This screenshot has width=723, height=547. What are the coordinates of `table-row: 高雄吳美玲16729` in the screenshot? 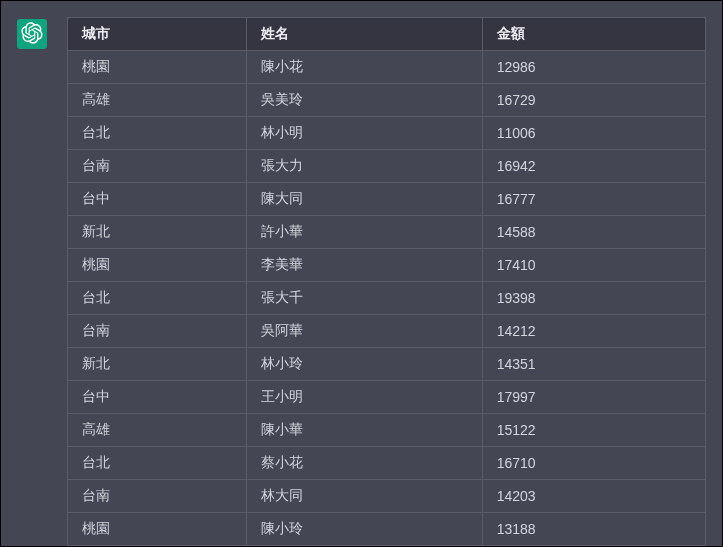 It's located at (387, 100).